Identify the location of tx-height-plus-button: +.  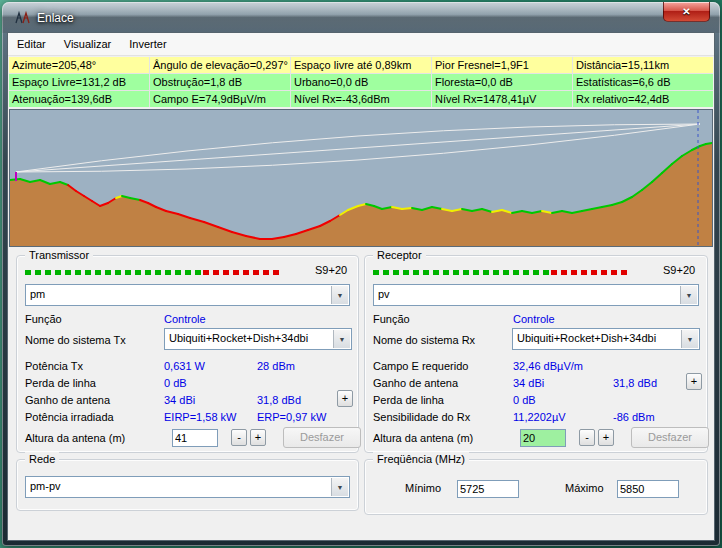
(258, 438).